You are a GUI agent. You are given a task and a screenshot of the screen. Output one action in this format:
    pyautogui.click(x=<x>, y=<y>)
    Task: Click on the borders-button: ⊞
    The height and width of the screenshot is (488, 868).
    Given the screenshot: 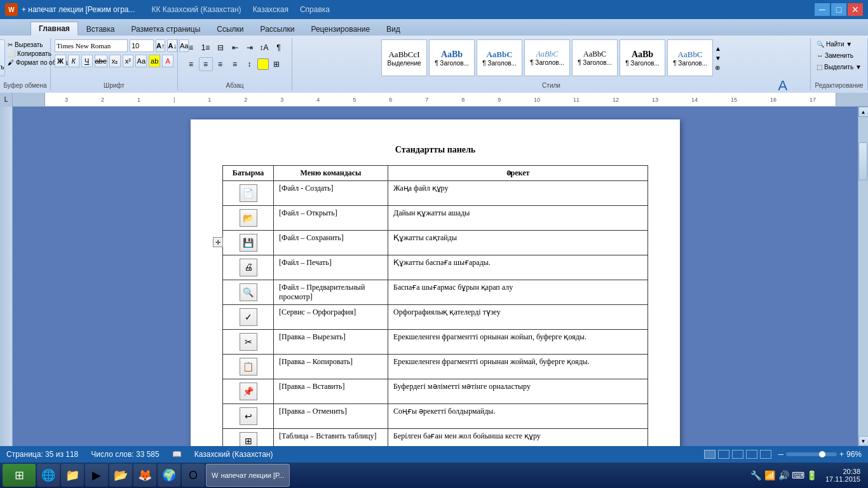 What is the action you would take?
    pyautogui.click(x=276, y=64)
    